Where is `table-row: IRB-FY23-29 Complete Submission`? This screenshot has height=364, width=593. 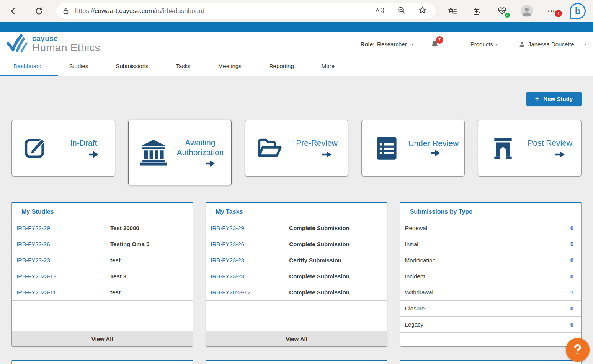
table-row: IRB-FY23-29 Complete Submission is located at coordinates (296, 228).